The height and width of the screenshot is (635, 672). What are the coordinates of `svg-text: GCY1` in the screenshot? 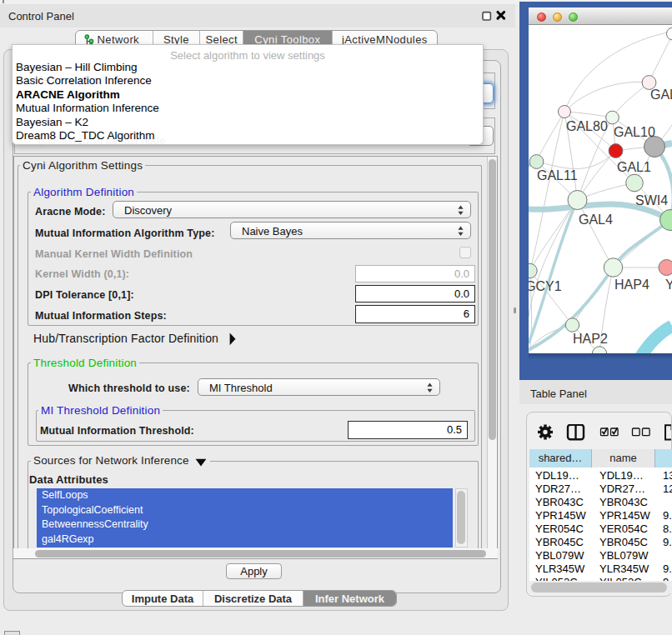 It's located at (545, 287).